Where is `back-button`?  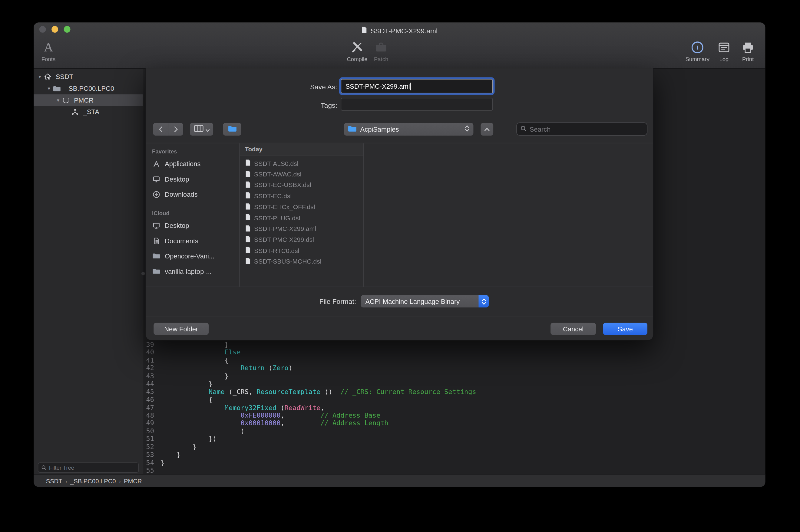 back-button is located at coordinates (161, 129).